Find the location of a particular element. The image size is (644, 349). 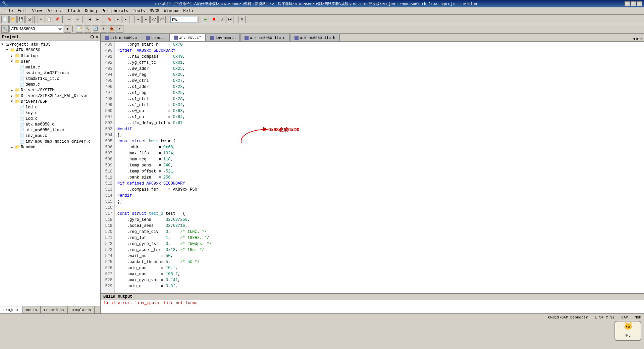

nav-fwd-button: ▶ is located at coordinates (98, 19).